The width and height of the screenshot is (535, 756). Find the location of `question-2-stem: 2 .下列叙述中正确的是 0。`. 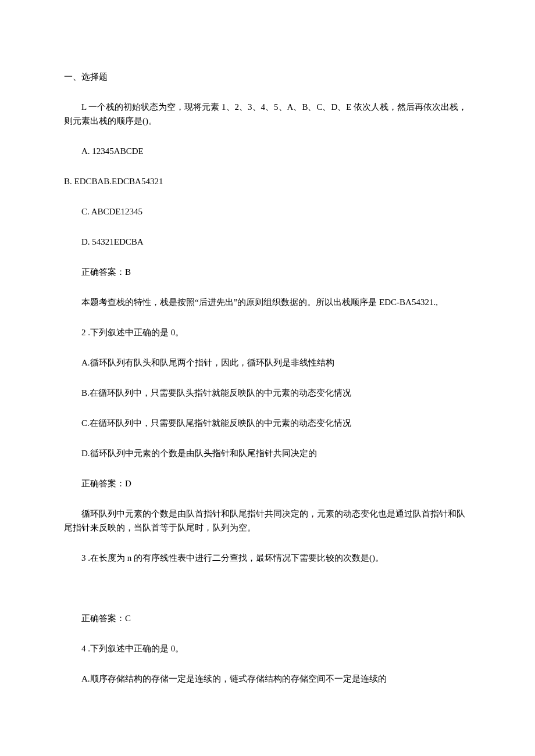

question-2-stem: 2 .下列叙述中正确的是 0。 is located at coordinates (268, 332).